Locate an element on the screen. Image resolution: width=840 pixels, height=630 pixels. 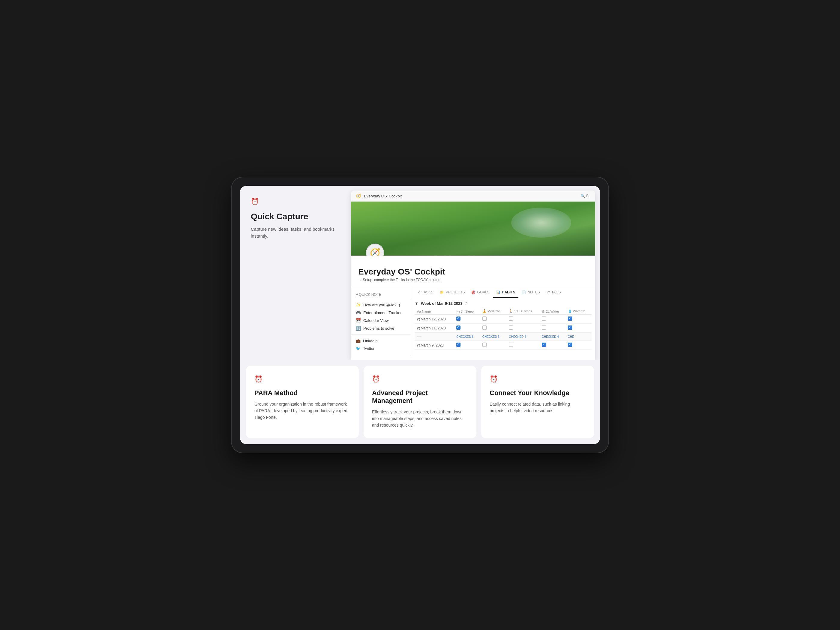
table-row: @March 11, 2023 is located at coordinates (503, 328).